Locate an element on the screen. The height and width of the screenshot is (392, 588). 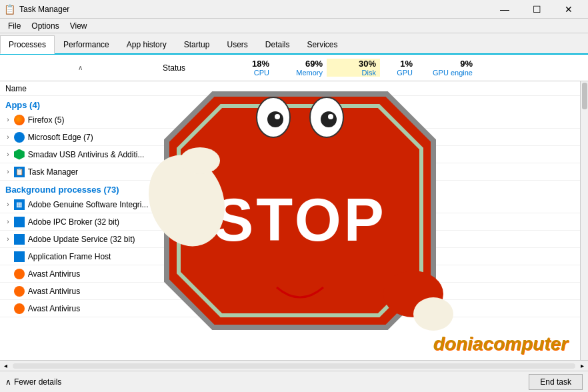
process-mem: 17.4 is located at coordinates (300, 291).